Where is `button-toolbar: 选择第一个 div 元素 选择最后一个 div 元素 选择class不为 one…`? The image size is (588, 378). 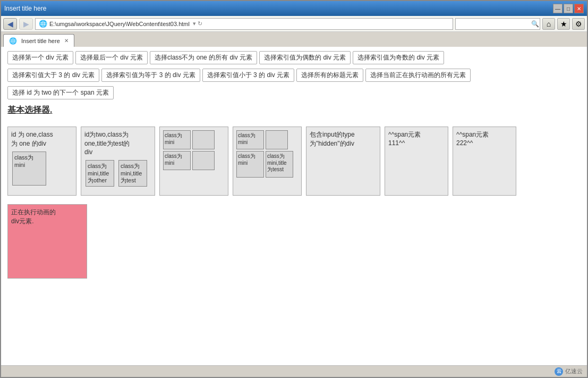 button-toolbar: 选择第一个 div 元素 选择最后一个 div 元素 选择class不为 one… is located at coordinates (294, 57).